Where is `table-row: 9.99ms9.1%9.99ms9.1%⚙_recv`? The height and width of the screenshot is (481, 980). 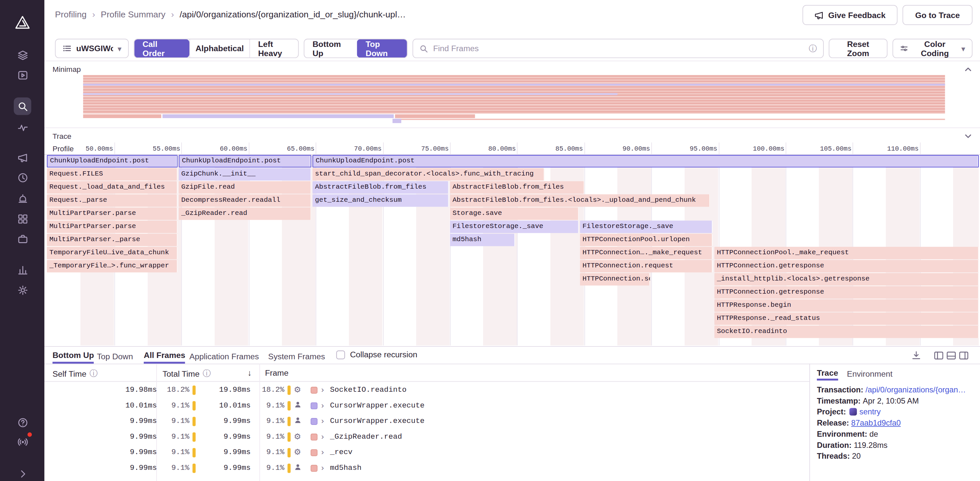
table-row: 9.99ms9.1%9.99ms9.1%⚙_recv is located at coordinates (427, 453).